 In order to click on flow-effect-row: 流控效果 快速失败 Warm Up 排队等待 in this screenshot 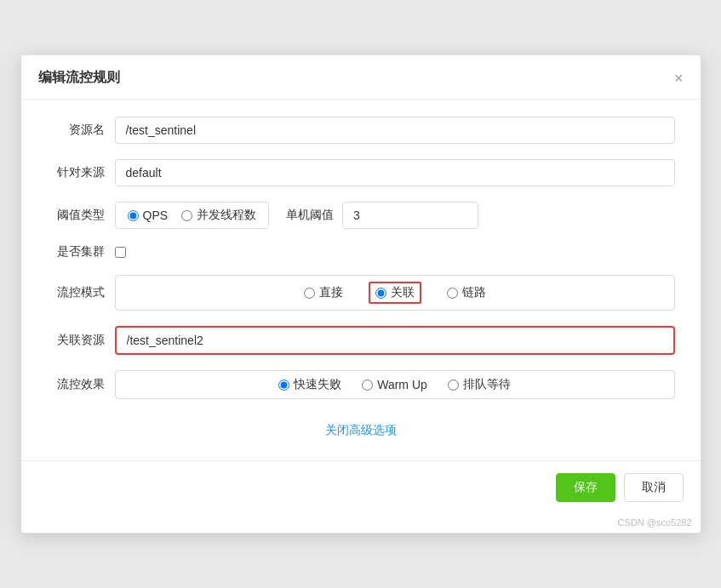, I will do `click(361, 385)`.